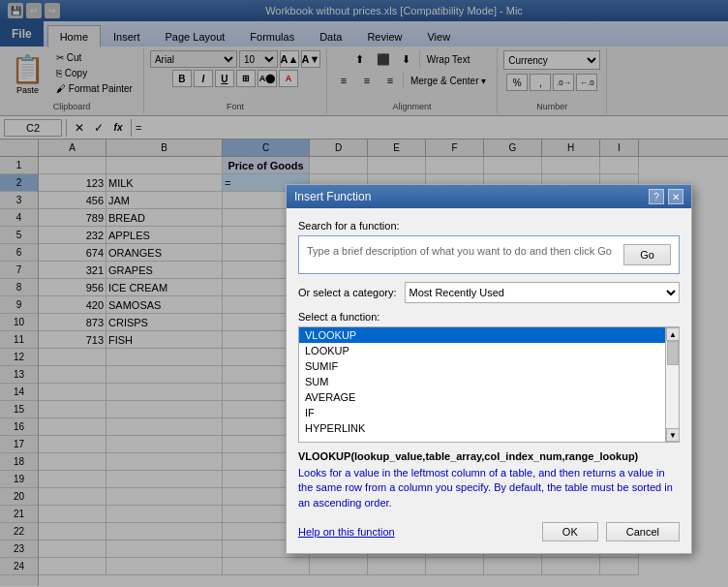 Image resolution: width=728 pixels, height=587 pixels. What do you see at coordinates (542, 293) in the screenshot?
I see `category-select: Most Recently Used All Financial Date & …` at bounding box center [542, 293].